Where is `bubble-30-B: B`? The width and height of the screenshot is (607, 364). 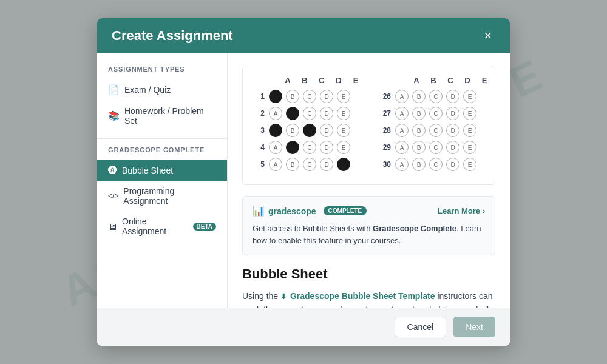 bubble-30-B: B is located at coordinates (419, 164).